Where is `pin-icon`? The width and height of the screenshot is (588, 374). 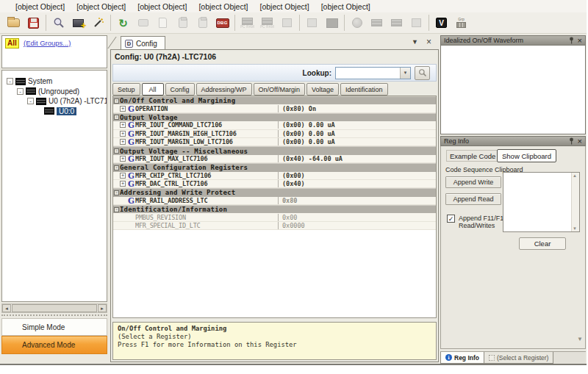 pin-icon is located at coordinates (572, 40).